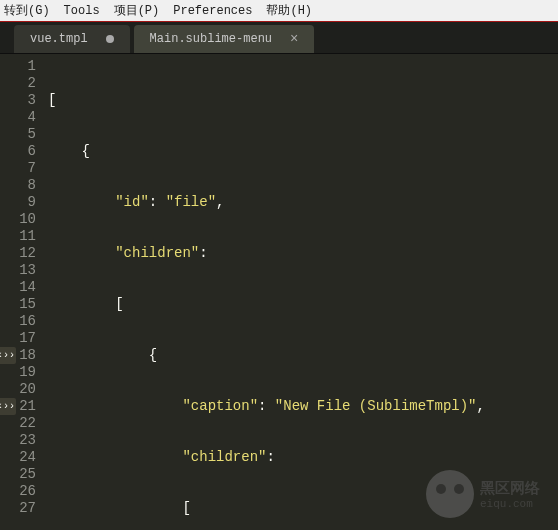  Describe the element at coordinates (211, 39) in the screenshot. I see `tab-label: Main.sublime-menu` at that location.